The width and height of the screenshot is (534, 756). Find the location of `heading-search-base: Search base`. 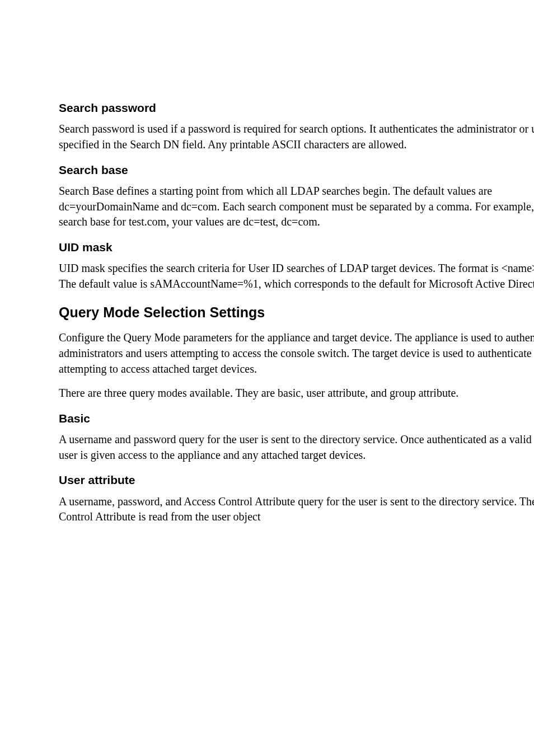

heading-search-base: Search base is located at coordinates (297, 170).